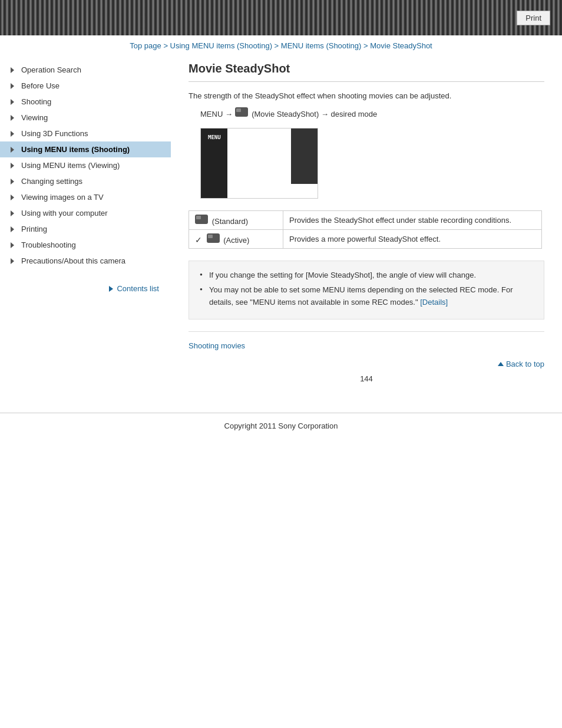  Describe the element at coordinates (366, 364) in the screenshot. I see `back-to-top-row: Back to top` at that location.